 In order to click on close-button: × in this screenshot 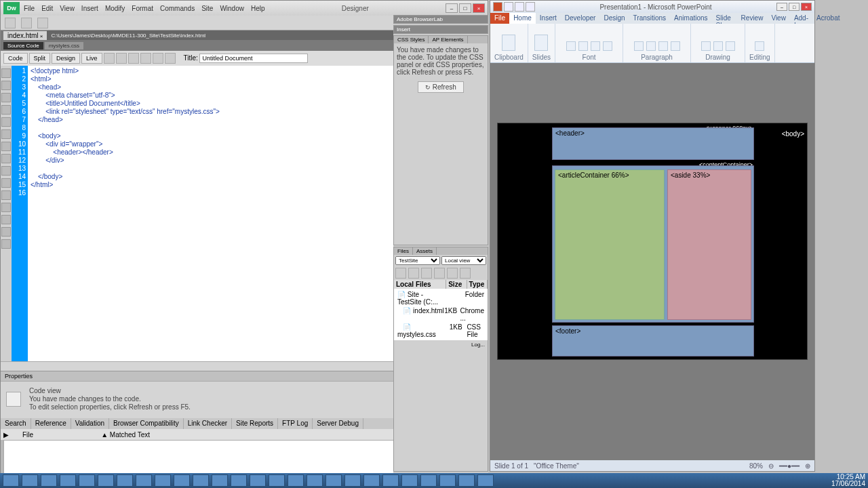, I will do `click(479, 8)`.